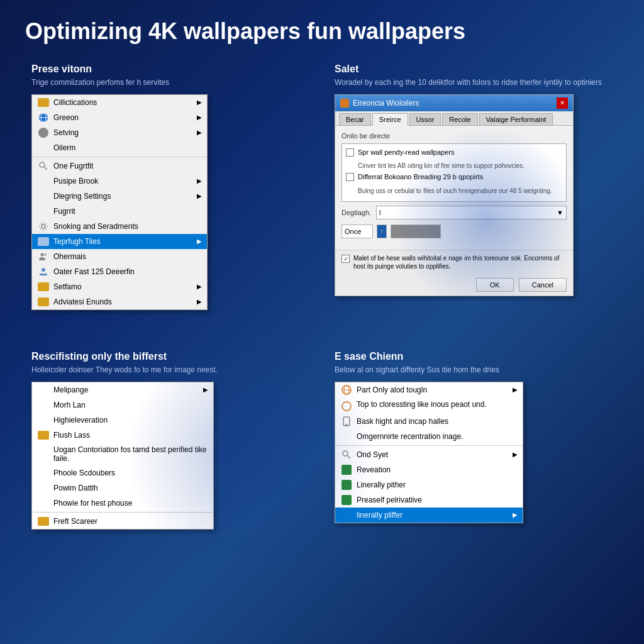  Describe the element at coordinates (119, 133) in the screenshot. I see `menu-item: Setving ▶` at that location.